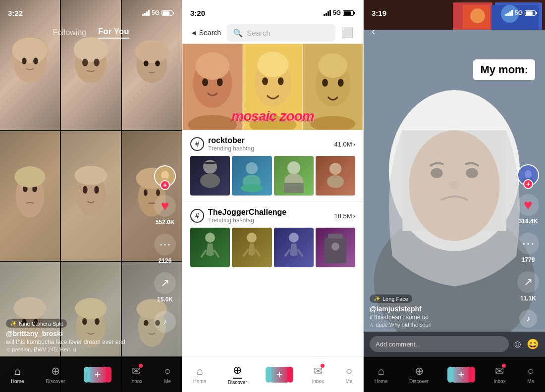 Image resolution: width=545 pixels, height=392 pixels. Describe the element at coordinates (440, 325) in the screenshot. I see `video-music-row: ♫ dude Why did the soun` at that location.